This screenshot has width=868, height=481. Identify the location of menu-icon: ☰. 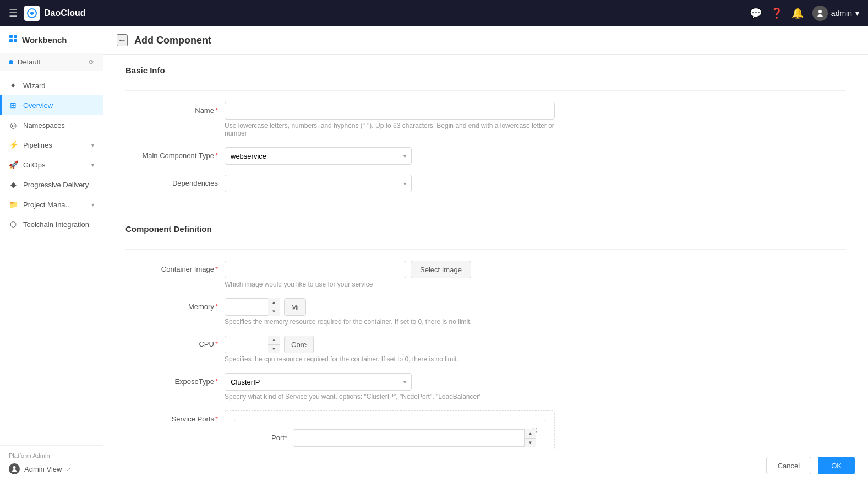
(13, 13).